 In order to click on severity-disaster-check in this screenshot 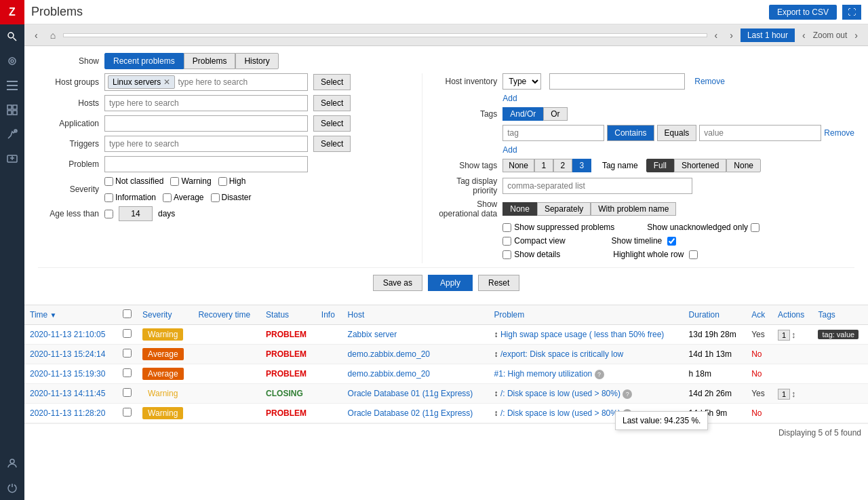, I will do `click(216, 198)`.